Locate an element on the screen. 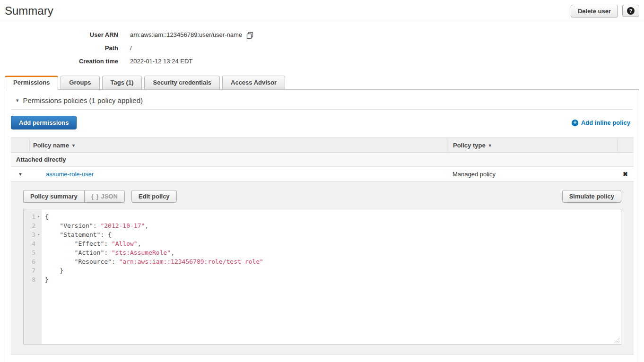 This screenshot has width=644, height=362. info-label: Path is located at coordinates (59, 48).